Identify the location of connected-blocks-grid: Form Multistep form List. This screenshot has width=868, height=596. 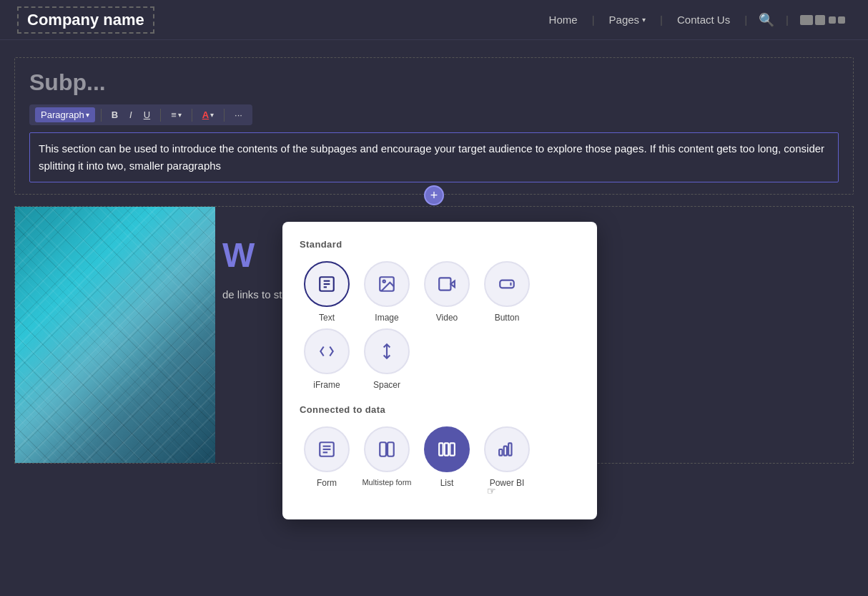
(440, 457).